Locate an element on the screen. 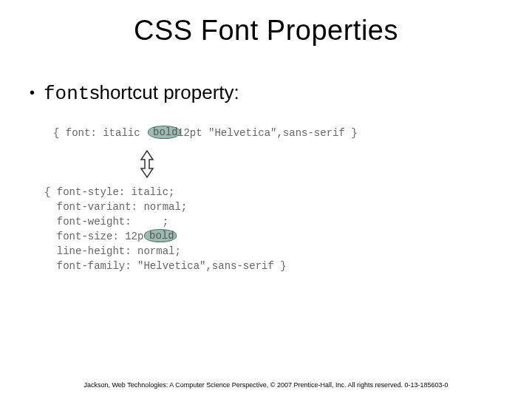  code-long-l3-before: font-weight: is located at coordinates (91, 222).